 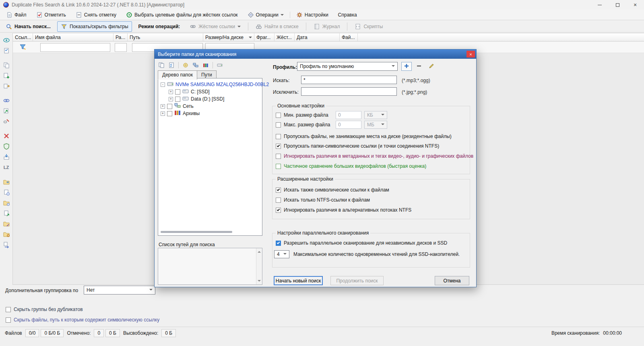 I want to click on hide-groups-option: Скрыть группы без дубликатов, so click(x=44, y=309).